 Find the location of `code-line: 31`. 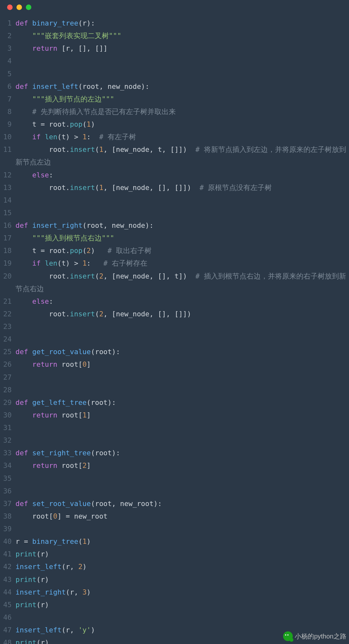

code-line: 31 is located at coordinates (174, 428).